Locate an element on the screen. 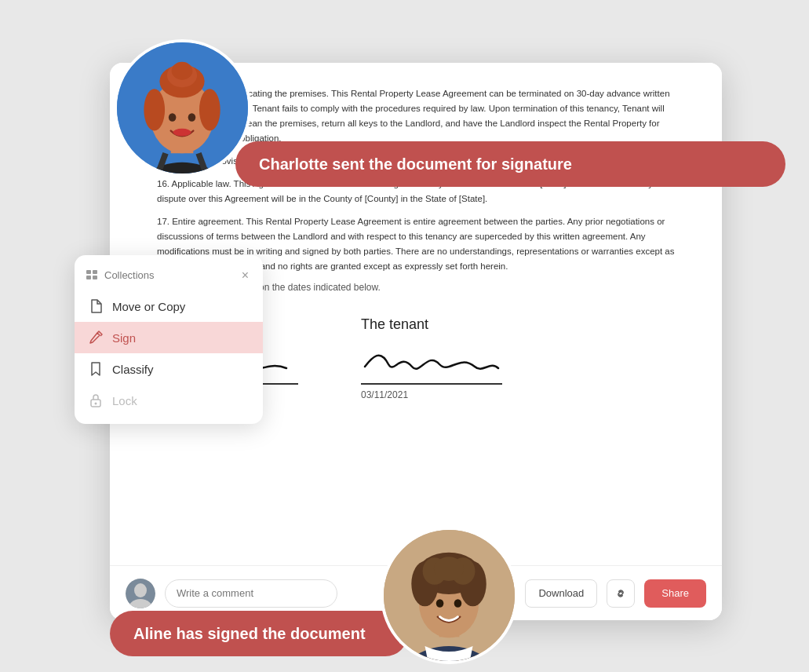 Image resolution: width=809 pixels, height=672 pixels. menu-item-classify: Classify is located at coordinates (169, 369).